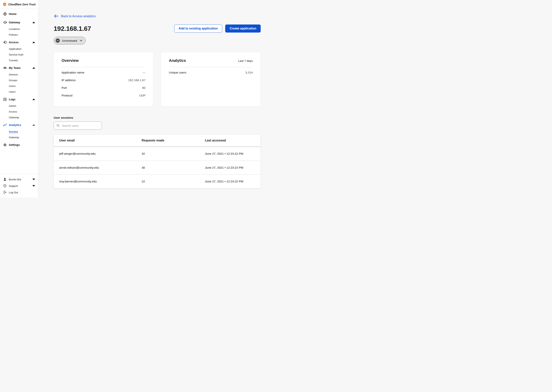 This screenshot has height=392, width=552. Describe the element at coordinates (211, 72) in the screenshot. I see `kv-row-unique-users: Unique users3,314` at that location.